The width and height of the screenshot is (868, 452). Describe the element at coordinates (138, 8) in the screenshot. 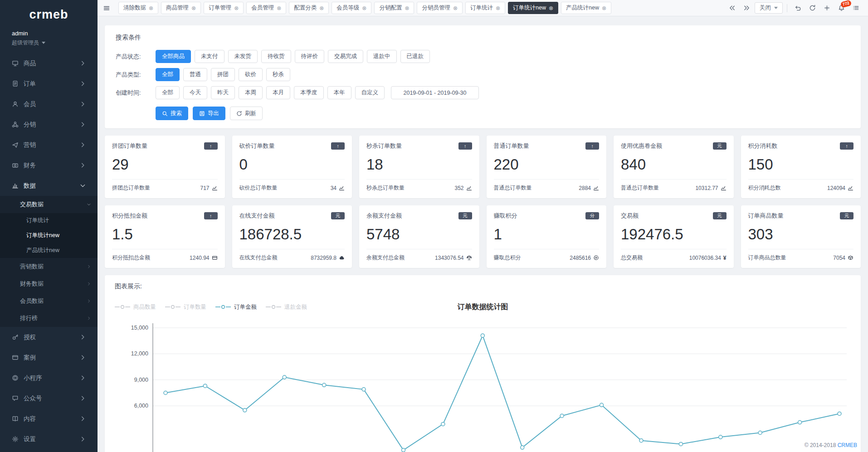

I see `tab: 清除数据⊗` at that location.